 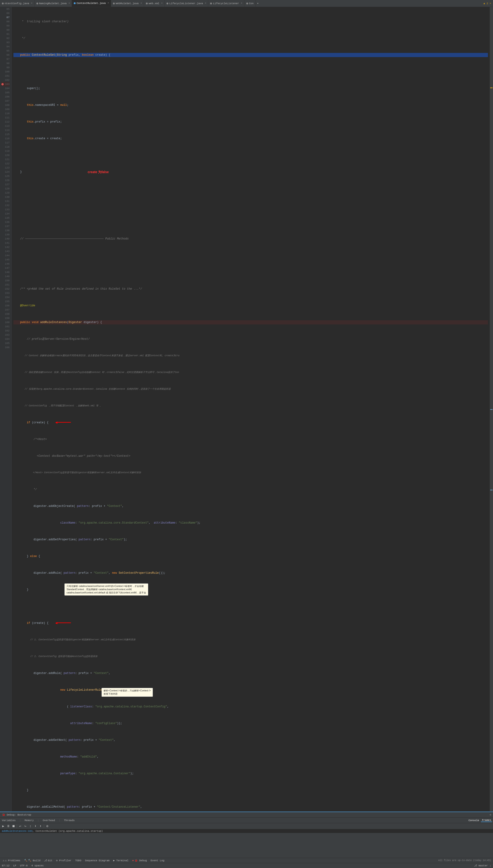 I want to click on code-line-101: /** <p>Add the set of Rule instances def…, so click(x=251, y=289).